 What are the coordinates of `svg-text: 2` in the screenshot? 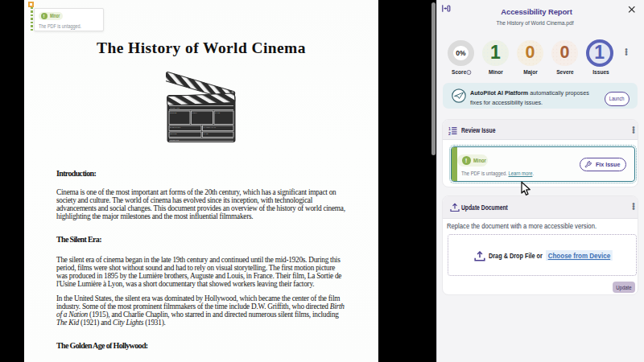 It's located at (449, 134).